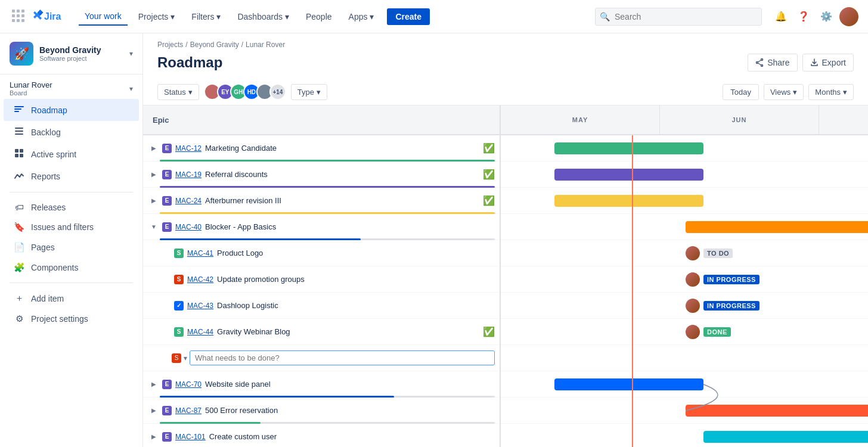  What do you see at coordinates (154, 175) in the screenshot?
I see `expand-mac19: ▶` at bounding box center [154, 175].